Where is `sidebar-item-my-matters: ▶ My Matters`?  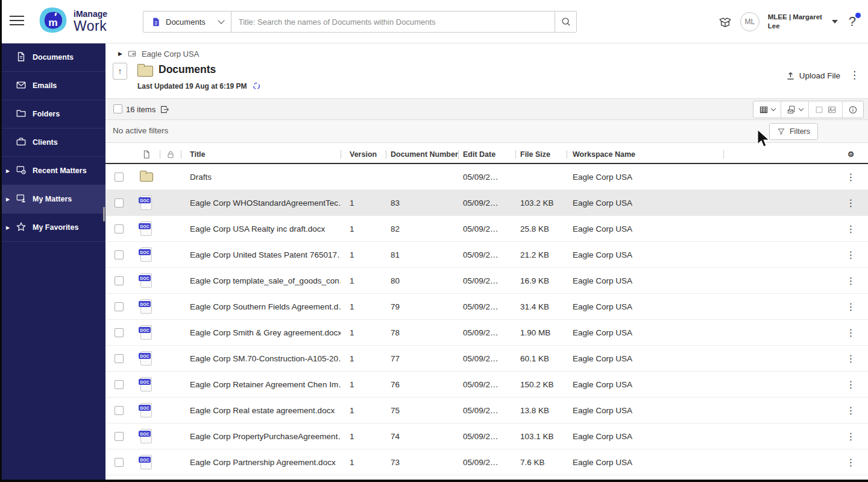
sidebar-item-my-matters: ▶ My Matters is located at coordinates (53, 199).